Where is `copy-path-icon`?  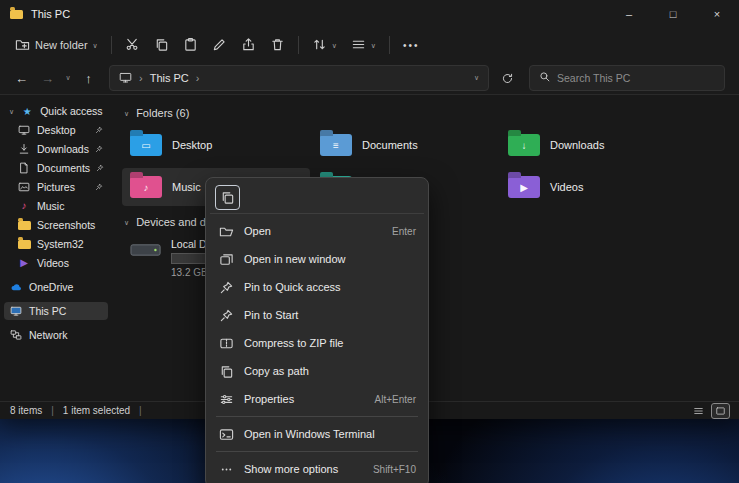
copy-path-icon is located at coordinates (226, 372).